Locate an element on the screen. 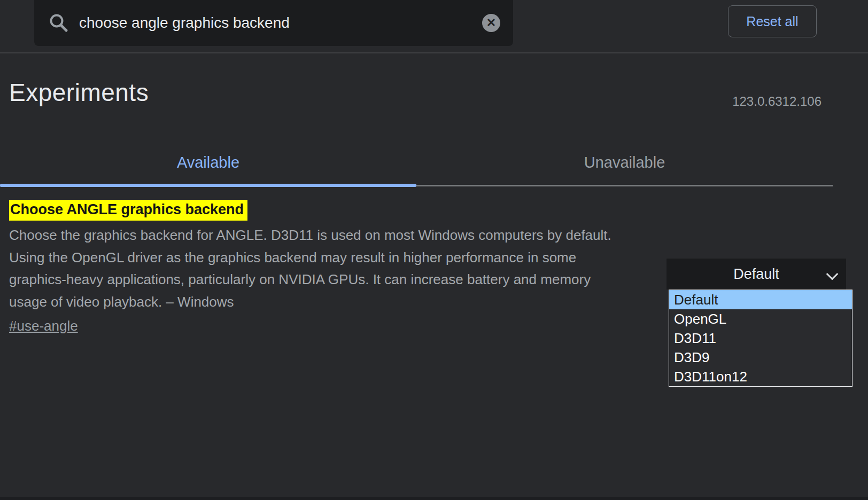  option-d3d9: D3D9 is located at coordinates (761, 357).